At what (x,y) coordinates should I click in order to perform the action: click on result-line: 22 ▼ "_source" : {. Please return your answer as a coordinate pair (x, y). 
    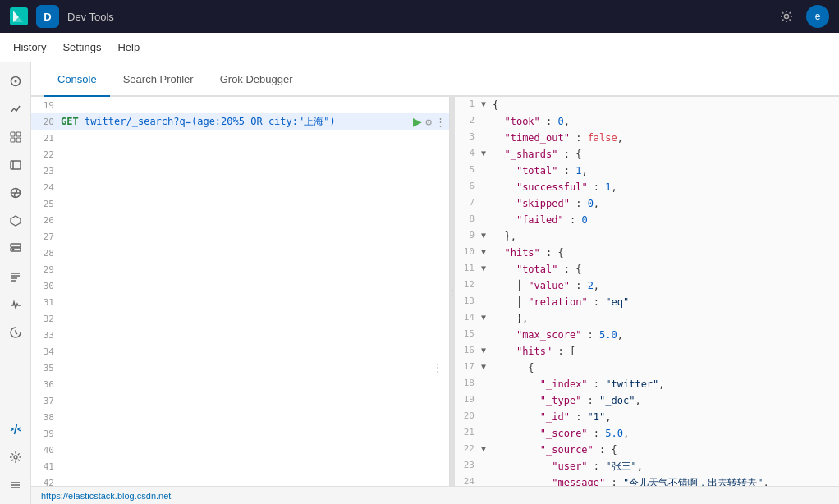
    Looking at the image, I should click on (647, 450).